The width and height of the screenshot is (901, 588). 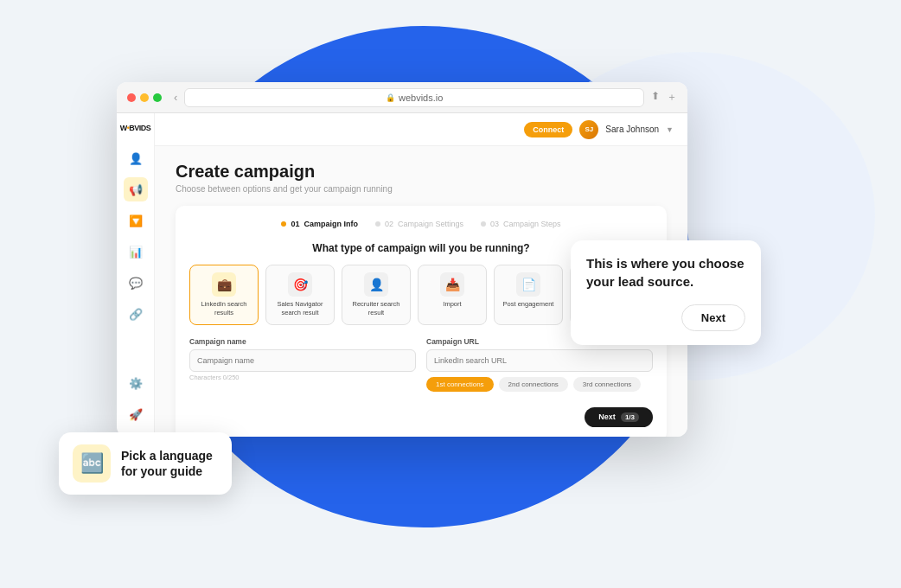 I want to click on sales-nav-icon: 🎯, so click(x=300, y=284).